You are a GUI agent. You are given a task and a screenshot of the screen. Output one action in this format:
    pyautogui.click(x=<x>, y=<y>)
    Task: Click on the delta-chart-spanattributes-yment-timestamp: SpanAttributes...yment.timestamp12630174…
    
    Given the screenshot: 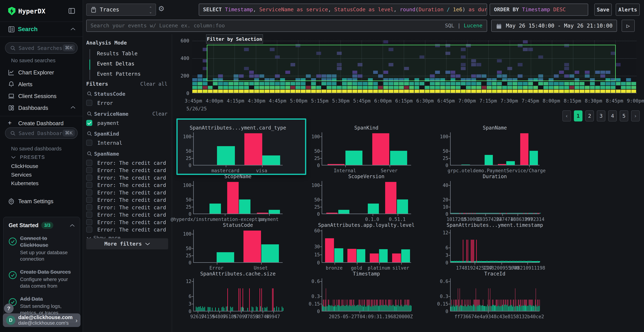 What is the action you would take?
    pyautogui.click(x=498, y=246)
    